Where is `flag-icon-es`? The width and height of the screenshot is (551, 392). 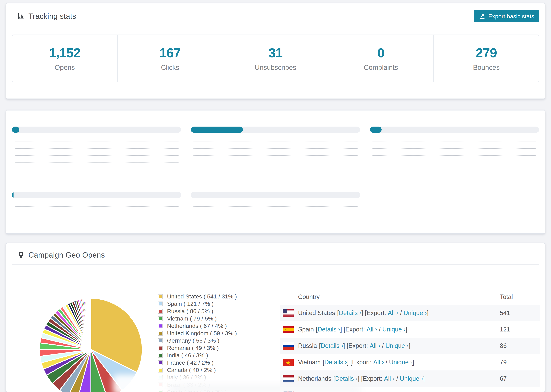
flag-icon-es is located at coordinates (288, 329).